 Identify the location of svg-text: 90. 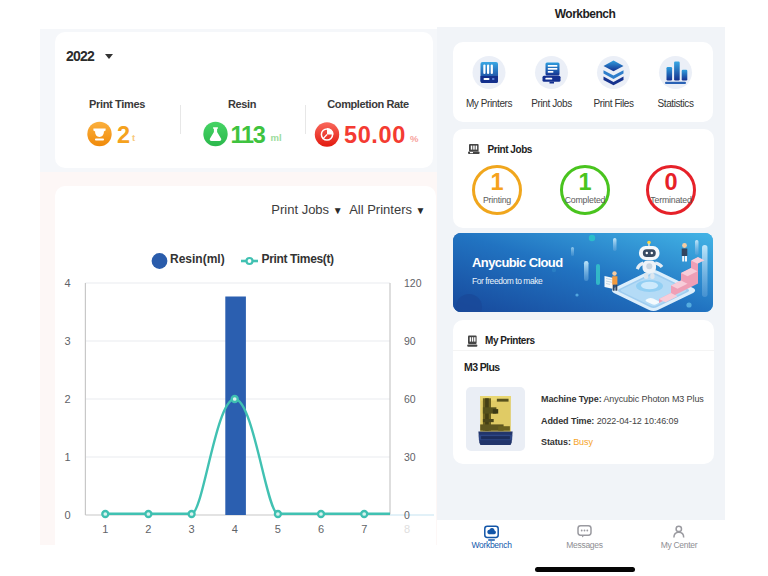
(410, 341).